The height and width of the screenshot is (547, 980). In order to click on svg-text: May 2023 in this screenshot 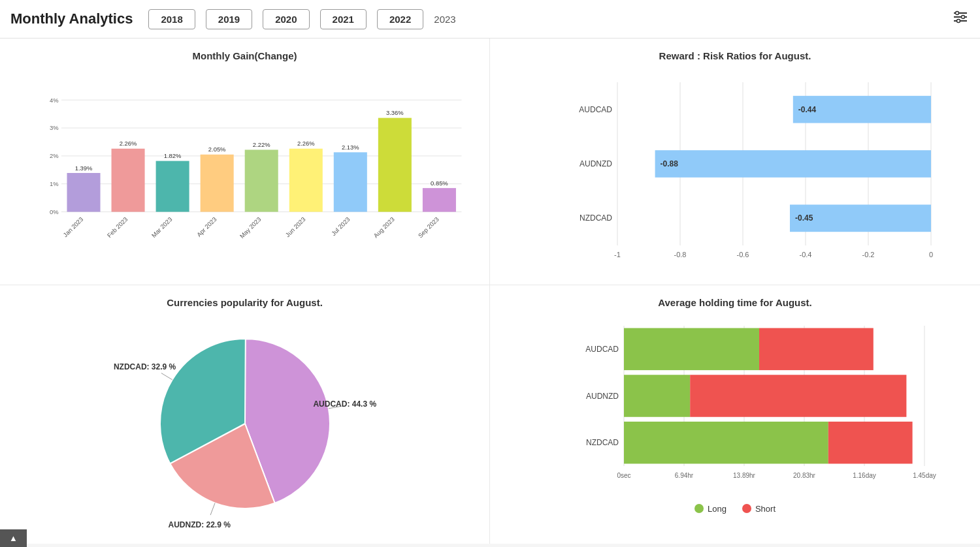, I will do `click(251, 227)`.